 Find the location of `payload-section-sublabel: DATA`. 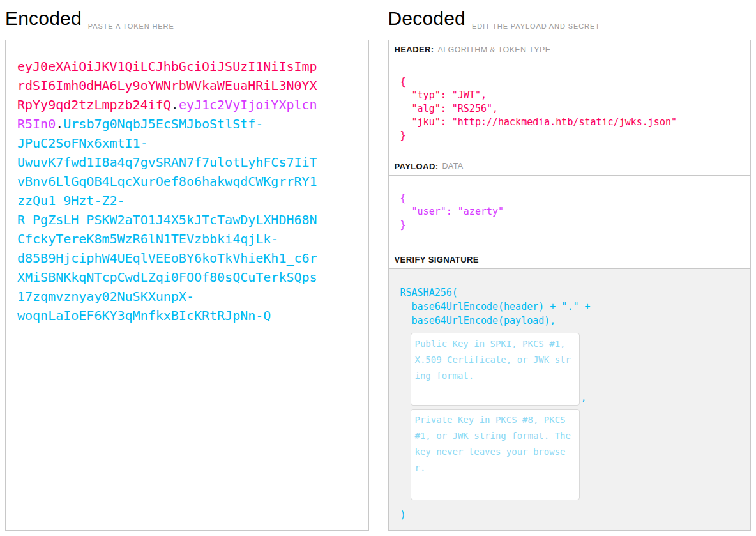

payload-section-sublabel: DATA is located at coordinates (452, 166).